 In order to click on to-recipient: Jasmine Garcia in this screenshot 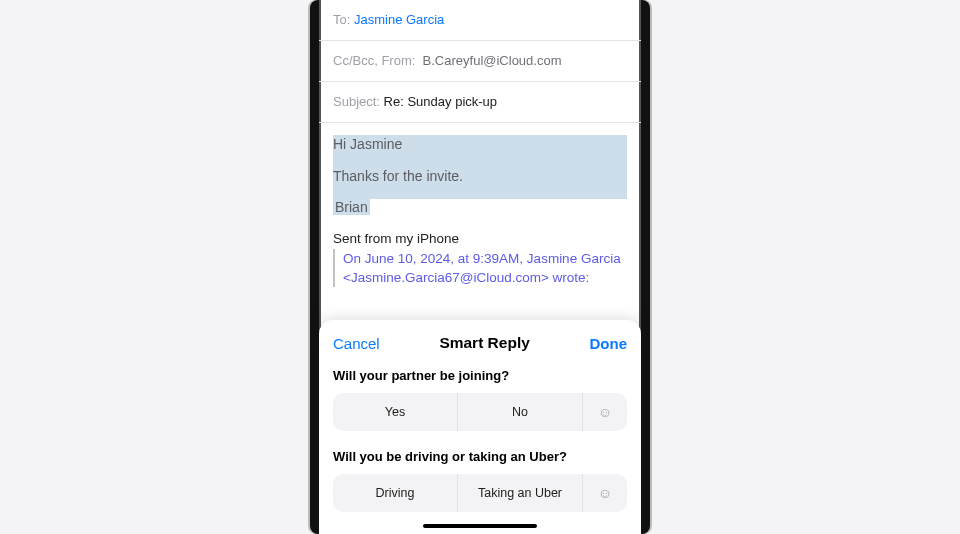, I will do `click(399, 20)`.